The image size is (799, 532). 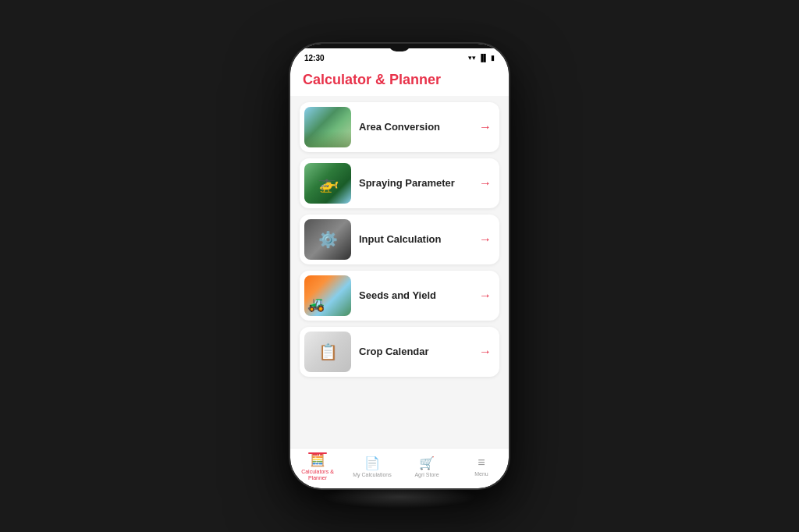 What do you see at coordinates (427, 468) in the screenshot?
I see `nav-item-agri-store: 🛒 Agri Store` at bounding box center [427, 468].